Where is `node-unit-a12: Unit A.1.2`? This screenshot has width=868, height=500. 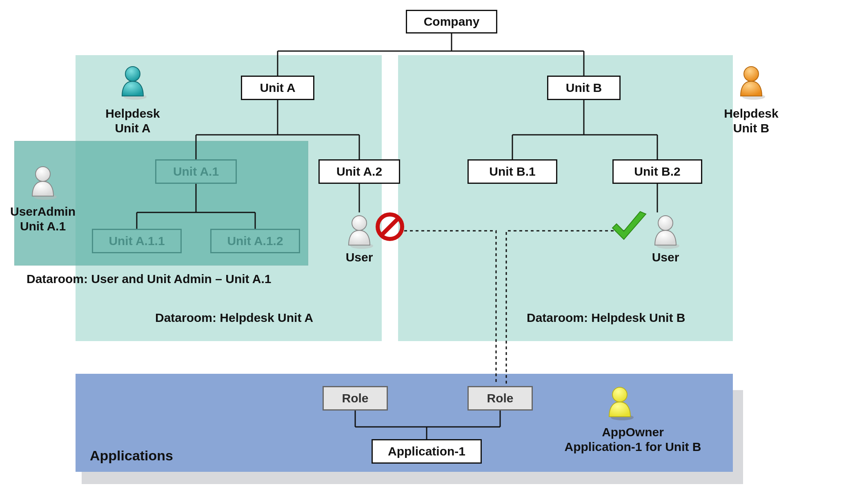
node-unit-a12: Unit A.1.2 is located at coordinates (255, 241).